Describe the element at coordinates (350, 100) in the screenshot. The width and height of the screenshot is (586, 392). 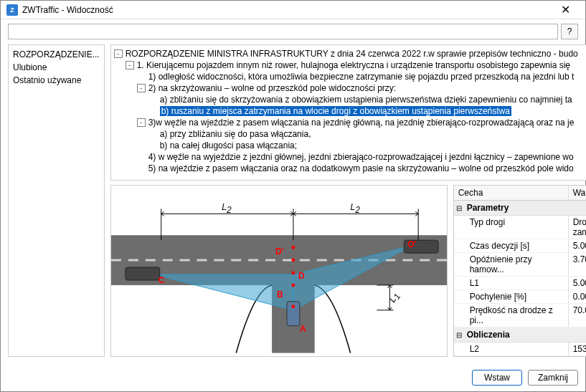
I see `tree-node-1-2-a: a) zbliżaniu się do skrzyżowania z obowi…` at that location.